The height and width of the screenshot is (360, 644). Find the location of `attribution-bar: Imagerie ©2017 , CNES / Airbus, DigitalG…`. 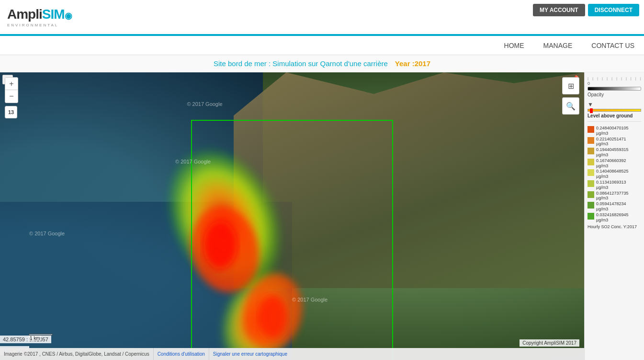

attribution-bar: Imagerie ©2017 , CNES / Airbus, DigitalG… is located at coordinates (292, 354).